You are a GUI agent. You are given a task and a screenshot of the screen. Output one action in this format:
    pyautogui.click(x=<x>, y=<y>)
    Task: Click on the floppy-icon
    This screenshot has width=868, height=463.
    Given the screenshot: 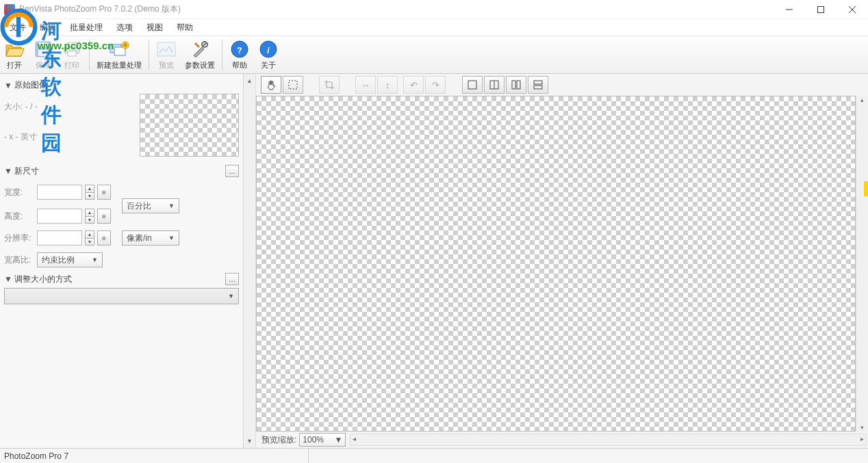 What is the action you would take?
    pyautogui.click(x=43, y=49)
    